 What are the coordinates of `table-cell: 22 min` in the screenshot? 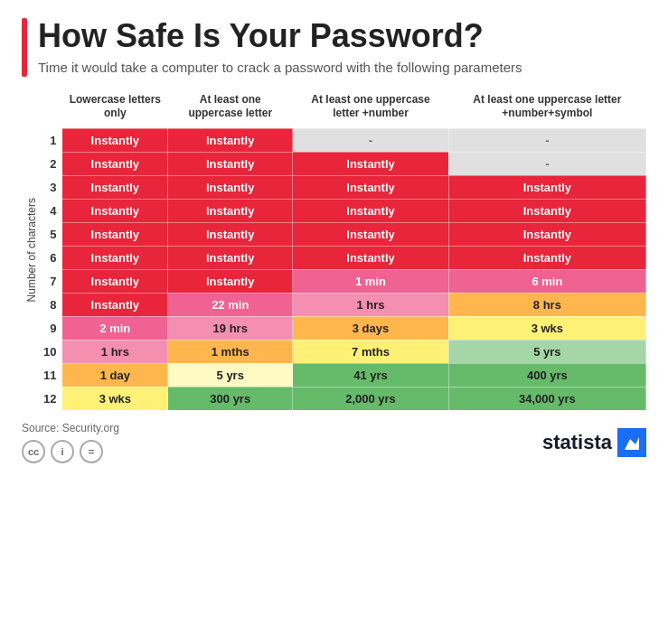 It's located at (231, 304).